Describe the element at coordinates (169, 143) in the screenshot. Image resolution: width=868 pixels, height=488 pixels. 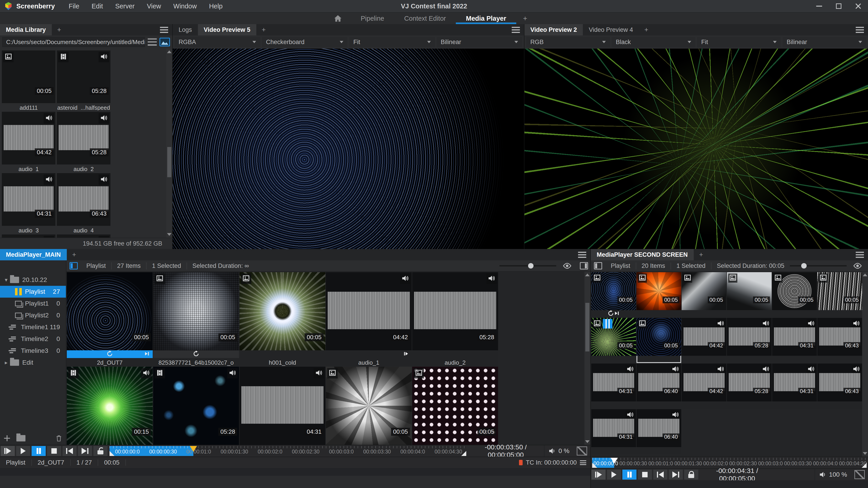
I see `library-scrollbar` at that location.